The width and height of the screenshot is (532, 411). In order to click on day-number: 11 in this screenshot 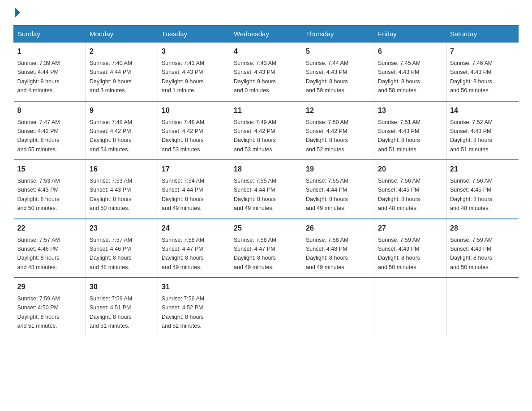, I will do `click(266, 111)`.